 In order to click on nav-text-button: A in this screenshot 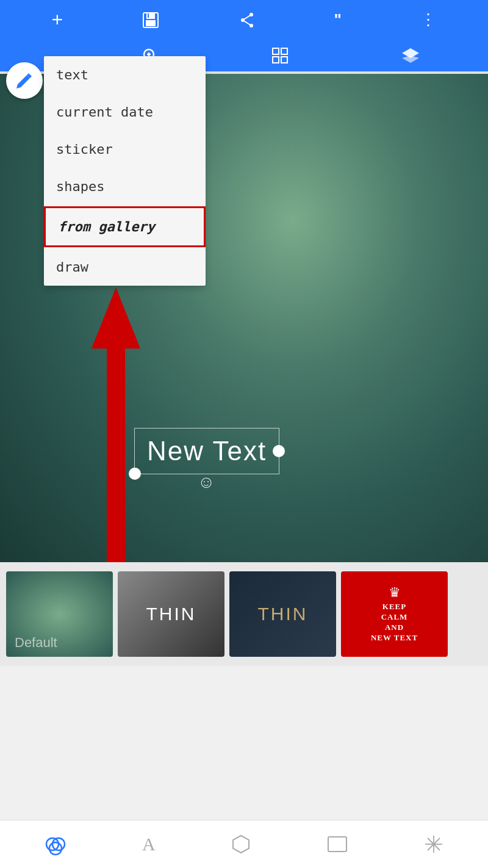, I will do `click(149, 844)`.